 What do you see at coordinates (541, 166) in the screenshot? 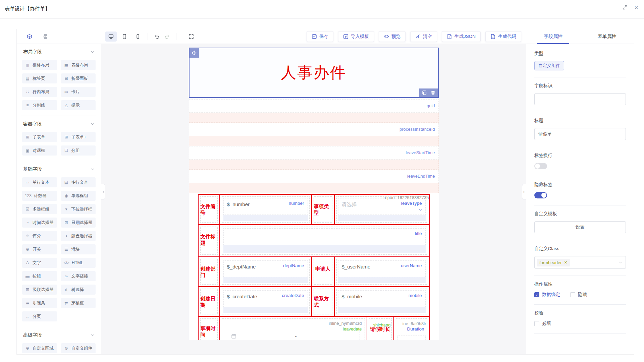
I see `label-wrap-toggle` at bounding box center [541, 166].